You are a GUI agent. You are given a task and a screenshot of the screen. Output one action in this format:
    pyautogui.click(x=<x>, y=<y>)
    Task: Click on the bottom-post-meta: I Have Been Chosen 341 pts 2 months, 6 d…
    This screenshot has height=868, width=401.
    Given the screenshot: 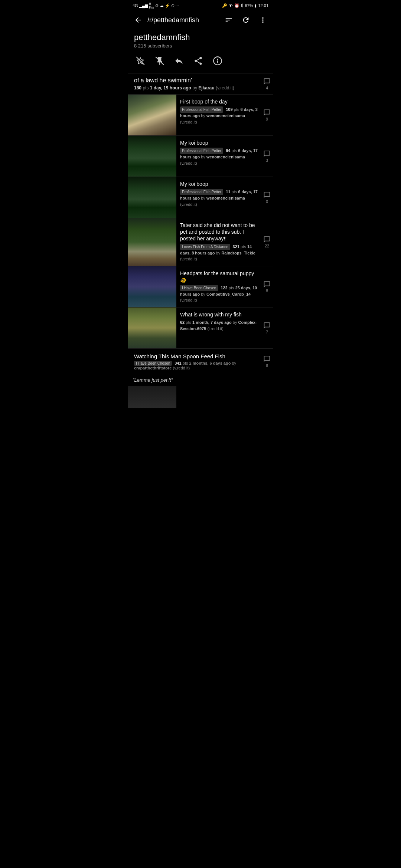 What is the action you would take?
    pyautogui.click(x=196, y=366)
    